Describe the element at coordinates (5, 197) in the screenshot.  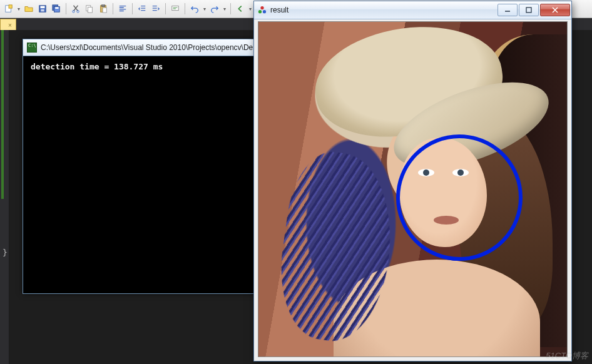
I see `editor-gutter: }` at that location.